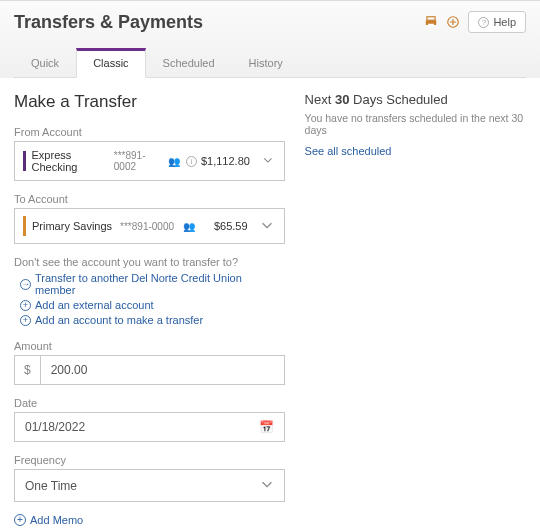  Describe the element at coordinates (150, 102) in the screenshot. I see `form-heading: Make a Transfer` at that location.